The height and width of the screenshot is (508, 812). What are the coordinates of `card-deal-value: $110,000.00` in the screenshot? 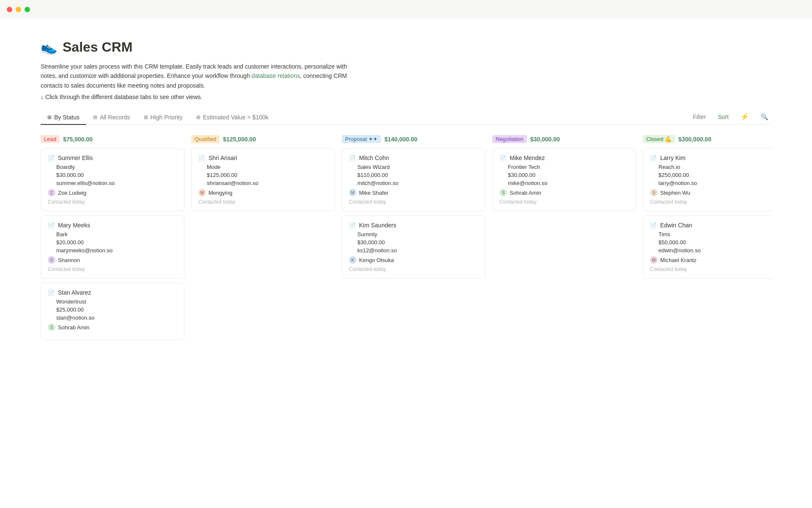 It's located at (414, 175).